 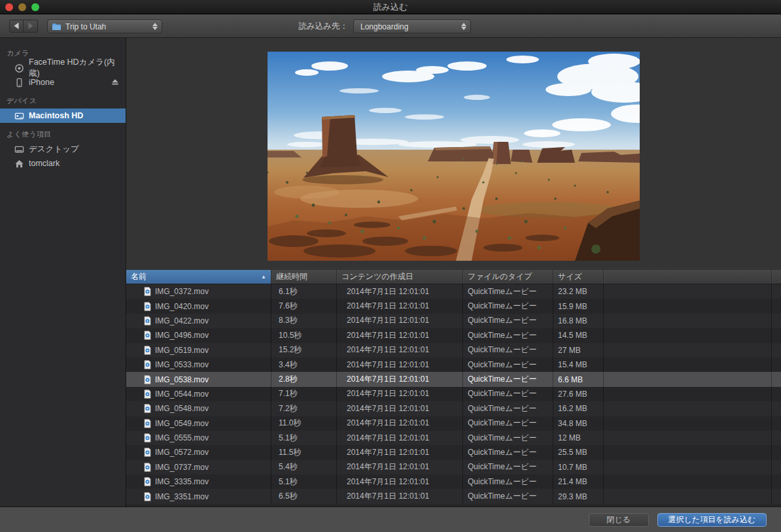 What do you see at coordinates (31, 26) in the screenshot?
I see `forward-button` at bounding box center [31, 26].